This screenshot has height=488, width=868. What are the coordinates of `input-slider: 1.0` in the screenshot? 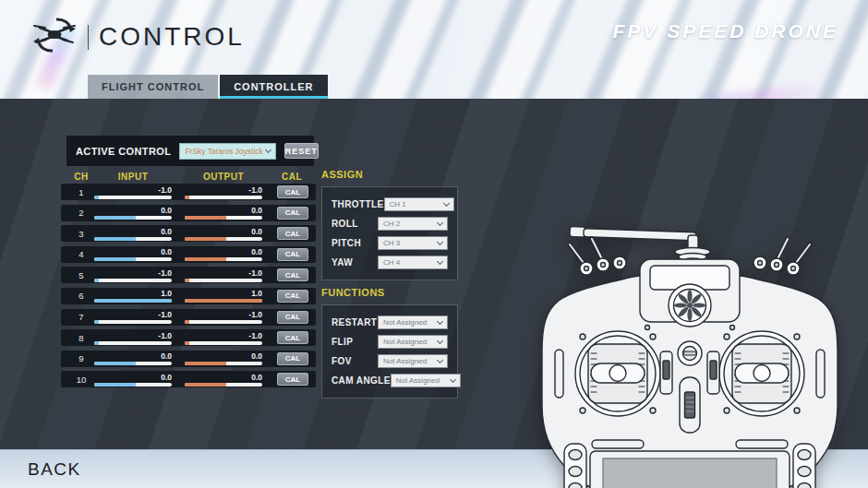 It's located at (133, 295).